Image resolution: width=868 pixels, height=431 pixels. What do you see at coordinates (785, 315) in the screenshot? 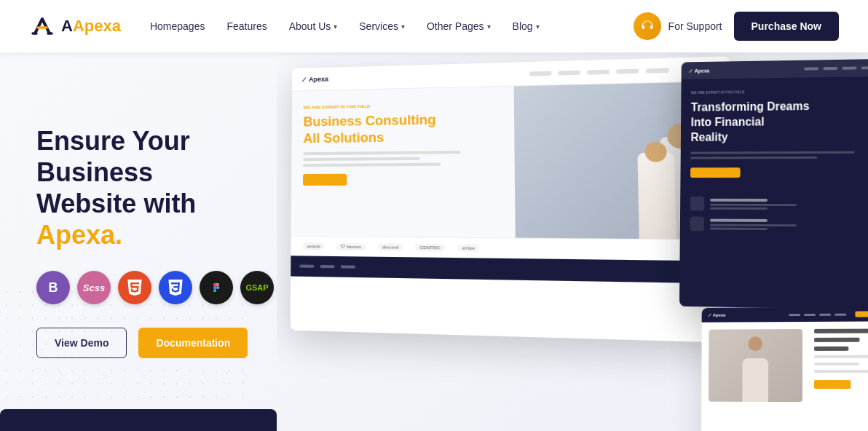
I see `mock3-navbar: ⟋ Apexa` at bounding box center [785, 315].